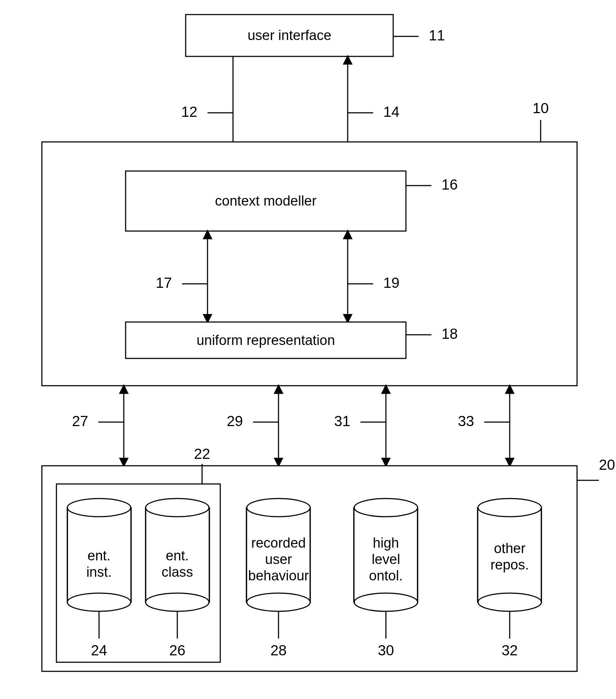 The width and height of the screenshot is (616, 699). Describe the element at coordinates (289, 35) in the screenshot. I see `user-interface-label: user interface` at that location.